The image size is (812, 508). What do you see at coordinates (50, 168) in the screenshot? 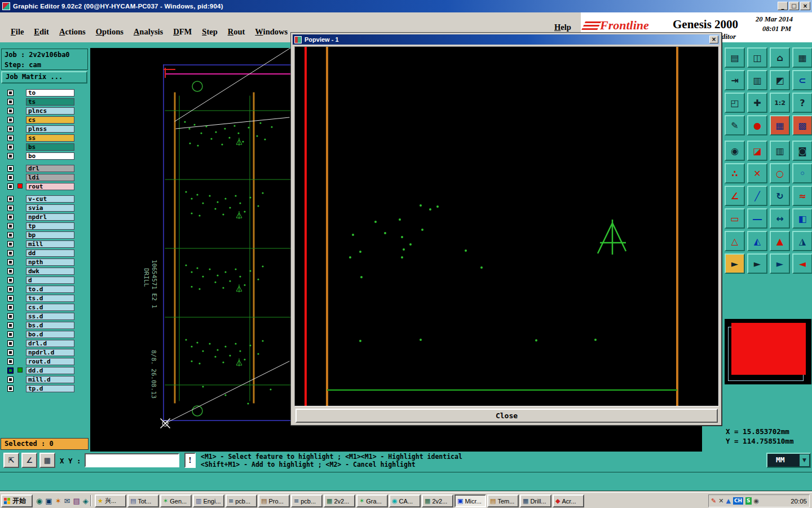
I see `layer-name-drl: drl` at bounding box center [50, 168].